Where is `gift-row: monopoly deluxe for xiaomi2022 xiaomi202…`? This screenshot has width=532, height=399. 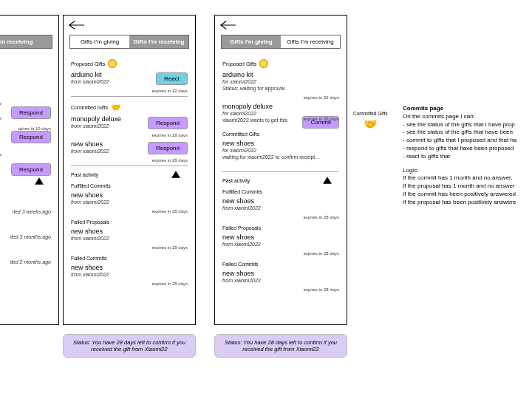 gift-row: monopoly deluxe for xiaomi2022 xiaomi202… is located at coordinates (281, 117).